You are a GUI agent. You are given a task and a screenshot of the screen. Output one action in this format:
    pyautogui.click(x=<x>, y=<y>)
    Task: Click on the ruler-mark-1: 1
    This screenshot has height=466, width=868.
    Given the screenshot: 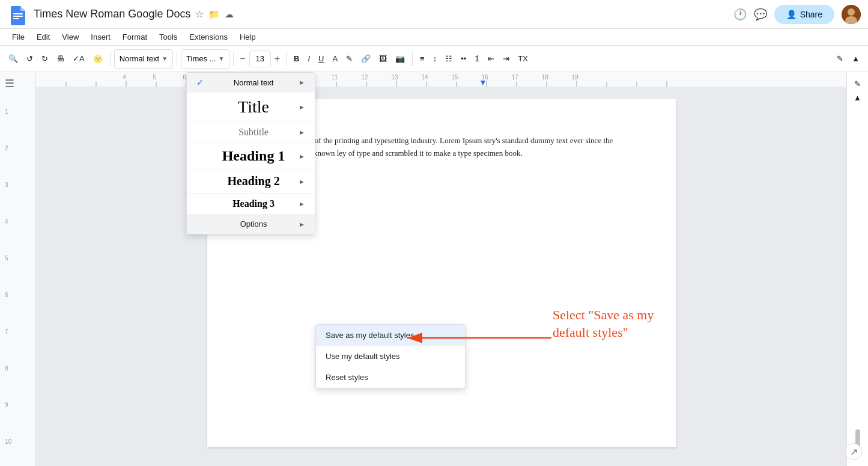 What is the action you would take?
    pyautogui.click(x=18, y=112)
    